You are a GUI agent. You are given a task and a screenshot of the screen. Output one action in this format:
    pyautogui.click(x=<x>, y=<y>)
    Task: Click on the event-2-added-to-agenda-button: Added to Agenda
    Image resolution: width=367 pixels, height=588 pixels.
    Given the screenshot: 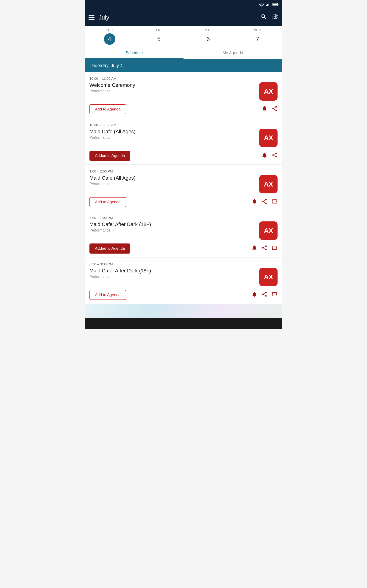 What is the action you would take?
    pyautogui.click(x=110, y=156)
    